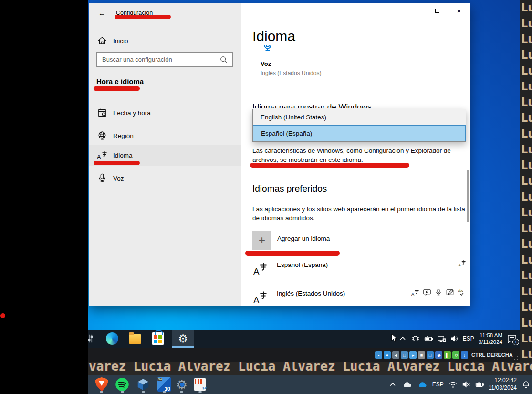  What do you see at coordinates (123, 136) in the screenshot?
I see `sidebar-item-label: Región` at bounding box center [123, 136].